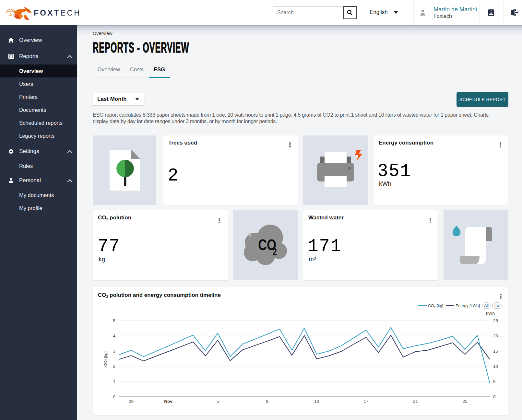 This screenshot has height=420, width=522. What do you see at coordinates (490, 313) in the screenshot?
I see `svg-text: kWh` at bounding box center [490, 313].